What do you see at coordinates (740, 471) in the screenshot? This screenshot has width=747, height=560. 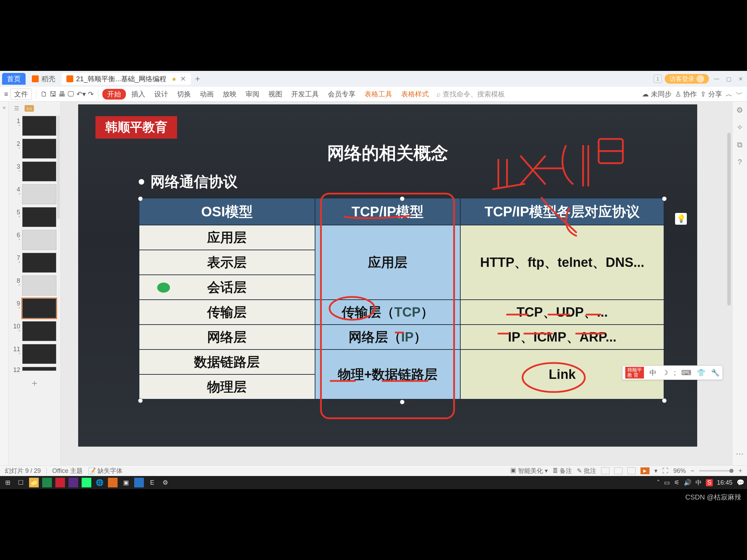 I see `zoom-in-icon: +` at bounding box center [740, 471].